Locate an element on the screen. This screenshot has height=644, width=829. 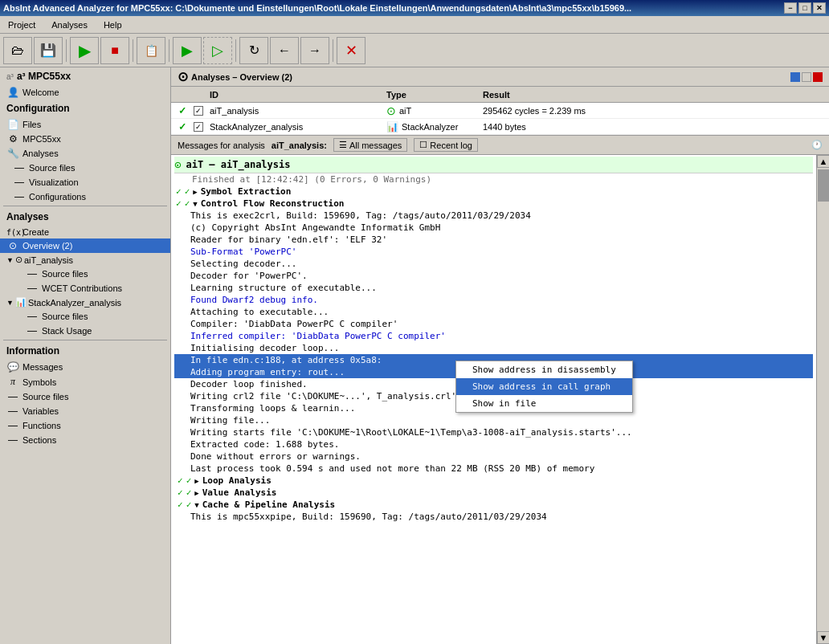
sidebar-item-stack: ▼ 📊 StackAnalyzer_analysis is located at coordinates (85, 302).